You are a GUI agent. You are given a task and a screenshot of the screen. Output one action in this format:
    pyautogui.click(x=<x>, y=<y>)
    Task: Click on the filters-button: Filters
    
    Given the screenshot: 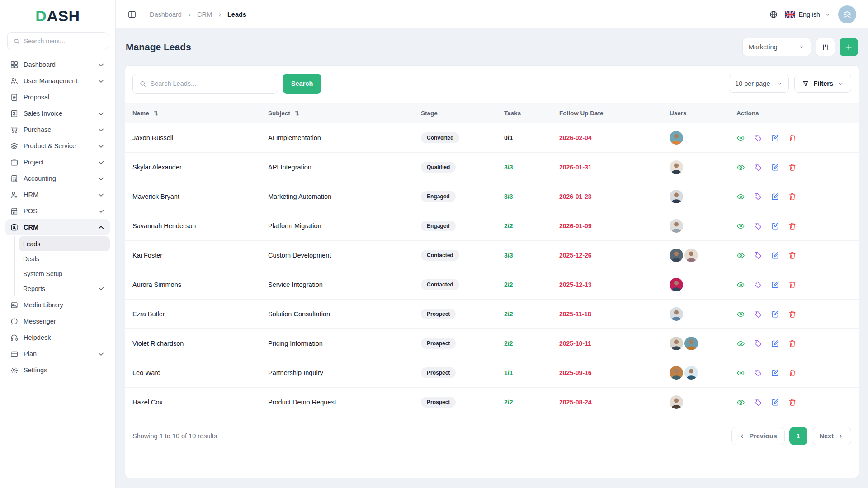 What is the action you would take?
    pyautogui.click(x=823, y=84)
    